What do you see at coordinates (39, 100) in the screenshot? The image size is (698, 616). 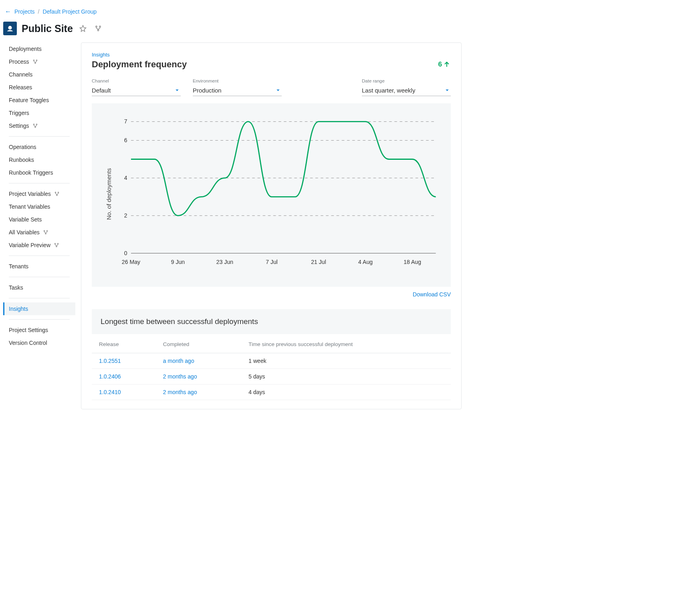 I see `sidebar-item-feature-toggles: Feature Toggles` at bounding box center [39, 100].